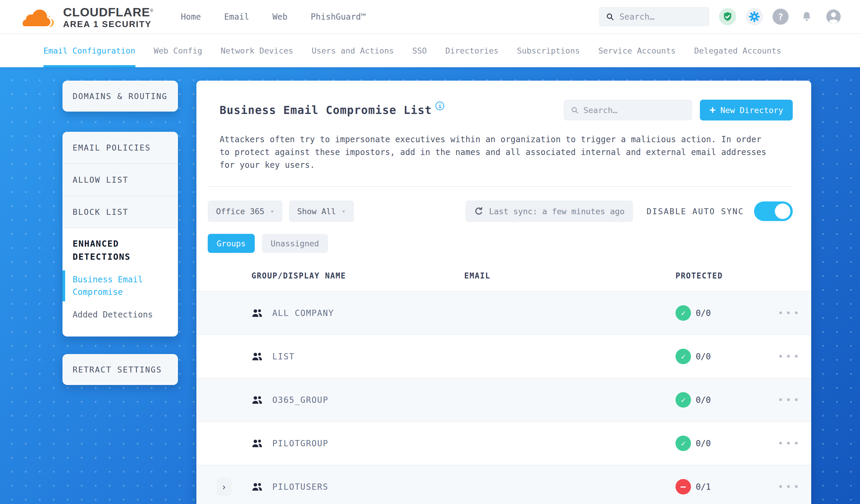 Image resolution: width=860 pixels, height=504 pixels. Describe the element at coordinates (321, 211) in the screenshot. I see `show-filter-dropdown: Show All ▾` at that location.